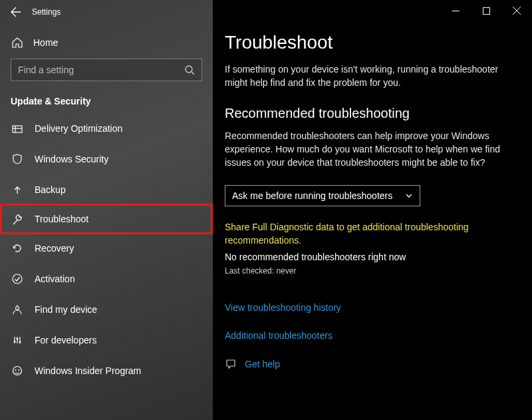 The image size is (532, 420). I want to click on arrow-left-icon, so click(16, 12).